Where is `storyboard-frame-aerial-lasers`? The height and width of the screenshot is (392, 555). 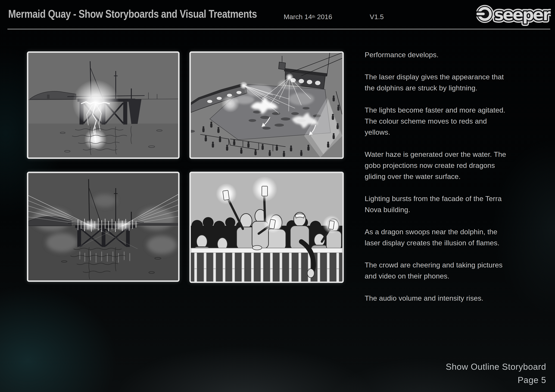
storyboard-frame-aerial-lasers is located at coordinates (266, 105).